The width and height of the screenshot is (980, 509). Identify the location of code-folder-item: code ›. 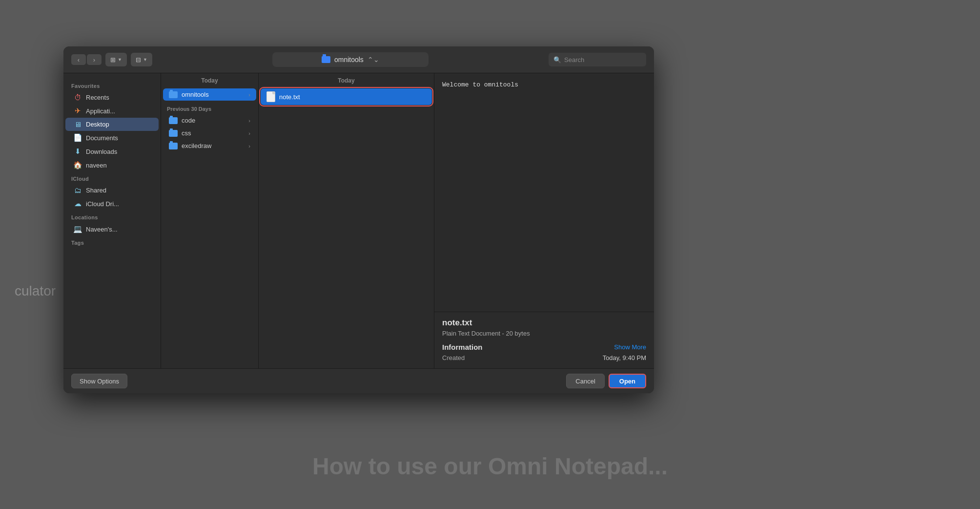
(210, 120).